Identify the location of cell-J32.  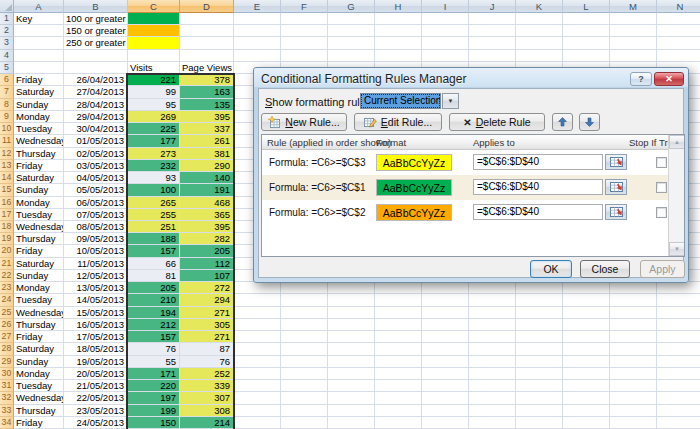
(492, 398).